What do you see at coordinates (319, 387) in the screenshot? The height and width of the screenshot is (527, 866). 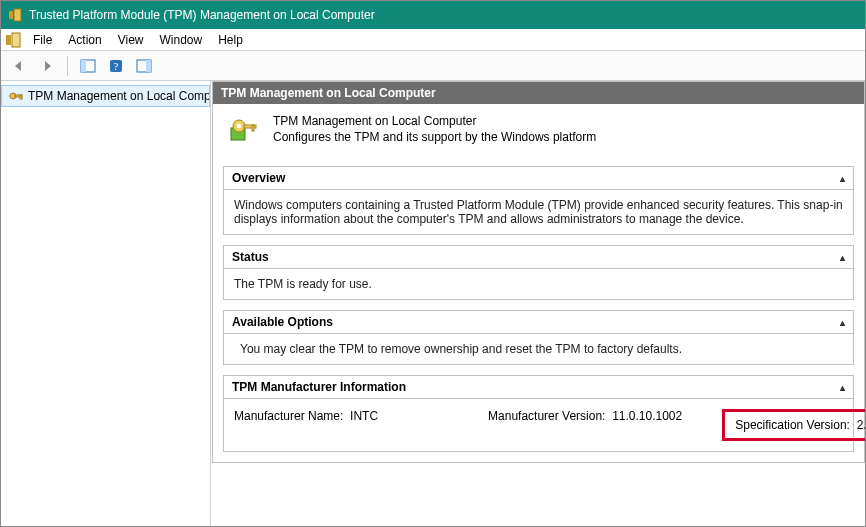 I see `panel-manufacturer-title: TPM Manufacturer Information` at bounding box center [319, 387].